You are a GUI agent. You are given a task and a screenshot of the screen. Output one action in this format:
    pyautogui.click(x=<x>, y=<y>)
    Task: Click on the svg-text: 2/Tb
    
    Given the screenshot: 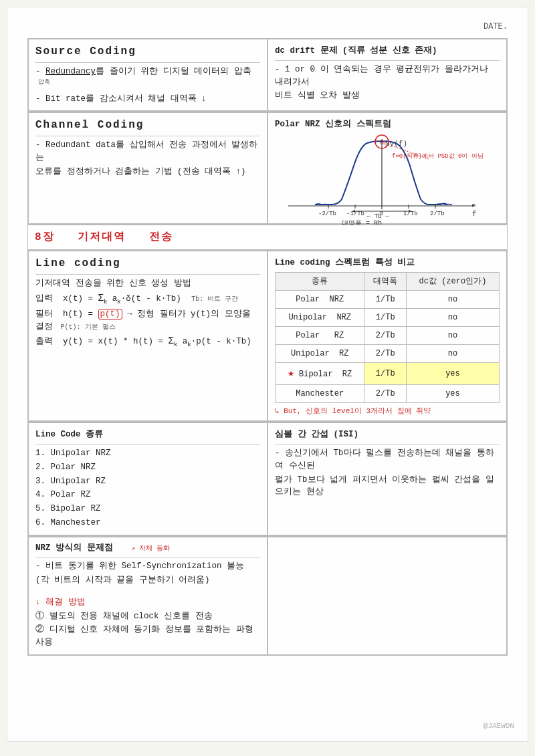 What is the action you would take?
    pyautogui.click(x=437, y=214)
    